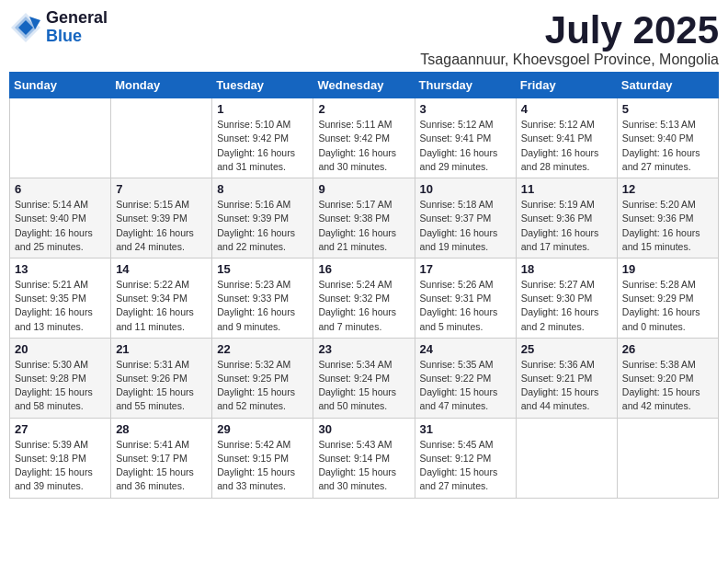 This screenshot has height=563, width=728. I want to click on calendar-cell: 16Sunrise: 5:24 AM Sunset: 9:32 PM Dayli…, so click(364, 298).